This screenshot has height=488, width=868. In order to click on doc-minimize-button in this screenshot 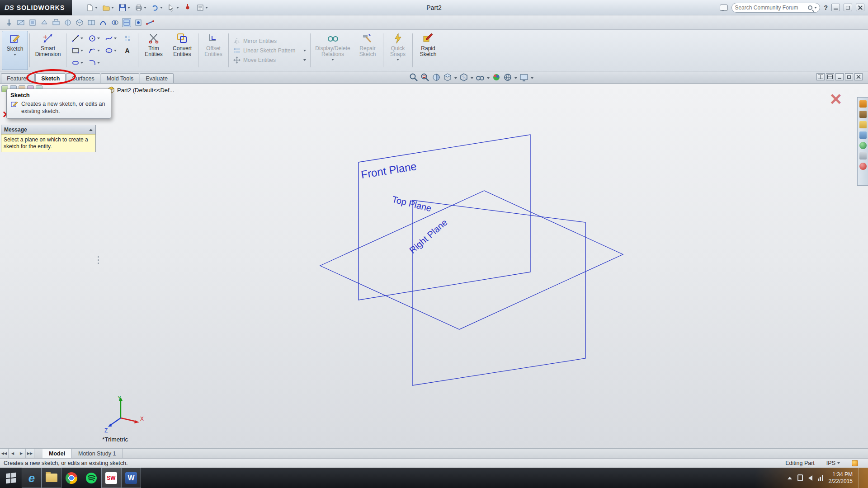, I will do `click(840, 77)`.